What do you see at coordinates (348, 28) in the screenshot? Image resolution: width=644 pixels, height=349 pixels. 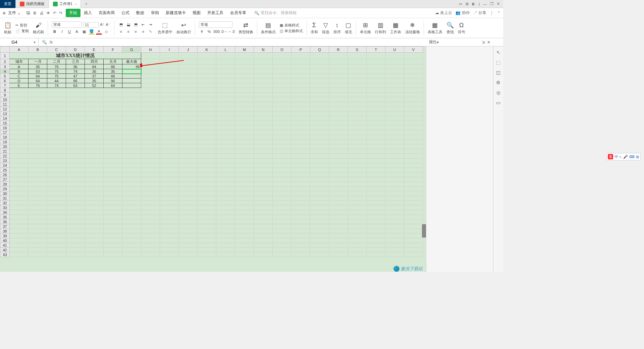 I see `fill-button: ▢填充` at bounding box center [348, 28].